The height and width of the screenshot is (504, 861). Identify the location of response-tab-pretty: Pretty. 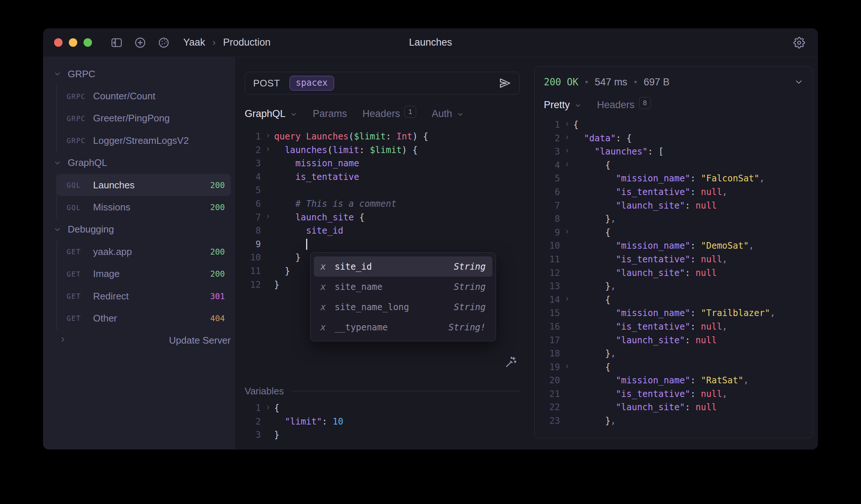
(563, 105).